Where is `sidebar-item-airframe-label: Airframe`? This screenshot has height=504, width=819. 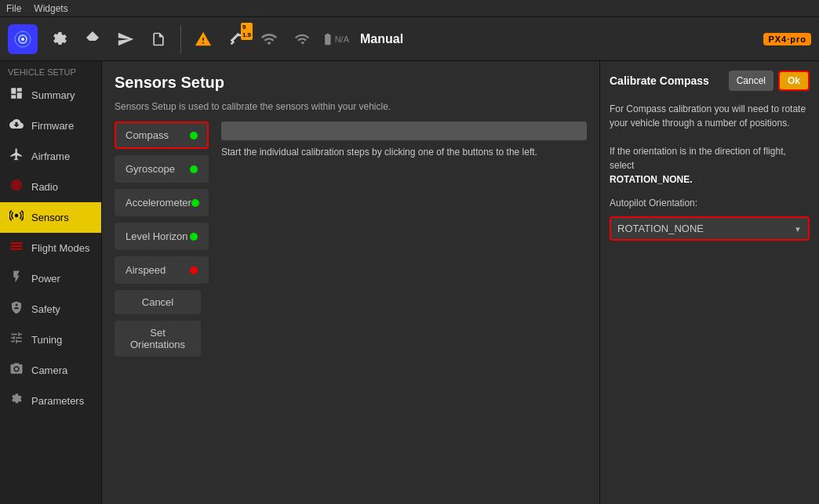 sidebar-item-airframe-label: Airframe is located at coordinates (50, 157).